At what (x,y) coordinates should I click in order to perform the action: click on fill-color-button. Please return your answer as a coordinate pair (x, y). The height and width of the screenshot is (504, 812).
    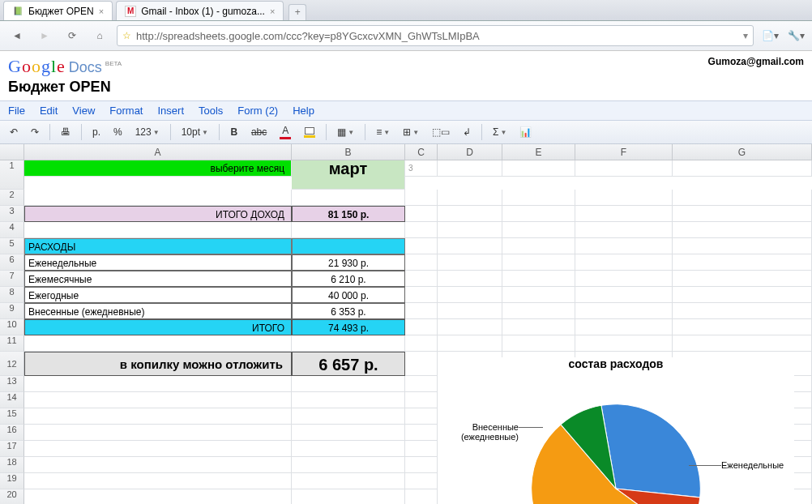
    Looking at the image, I should click on (310, 132).